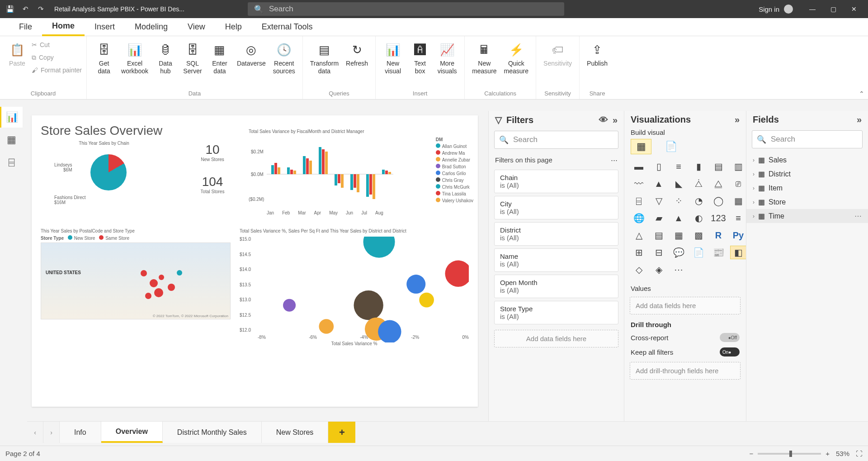  What do you see at coordinates (80, 432) in the screenshot?
I see `page-tab-info: Info` at bounding box center [80, 432].